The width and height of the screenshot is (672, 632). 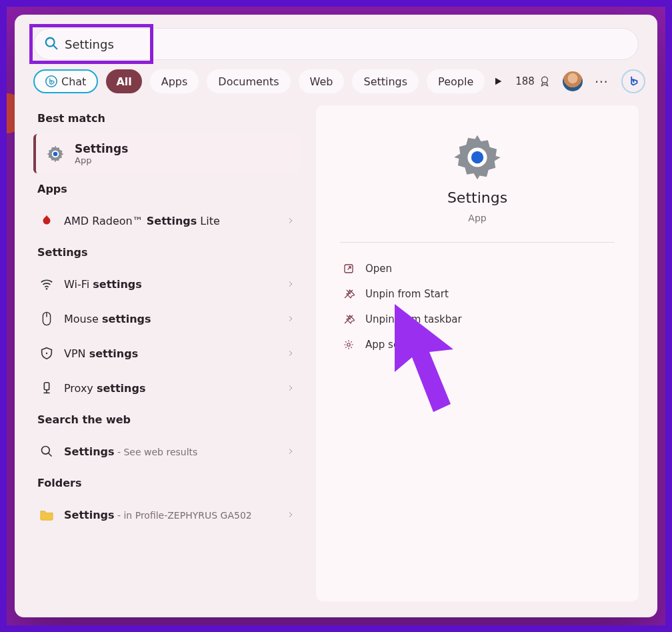 What do you see at coordinates (171, 452) in the screenshot?
I see `web-item-text: Settings - See web results` at bounding box center [171, 452].